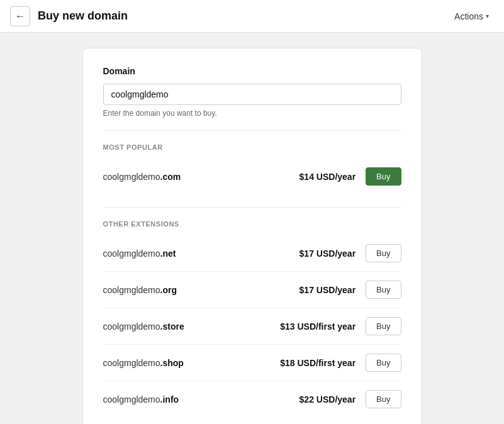  Describe the element at coordinates (252, 71) in the screenshot. I see `domain-section-label: Domain` at that location.